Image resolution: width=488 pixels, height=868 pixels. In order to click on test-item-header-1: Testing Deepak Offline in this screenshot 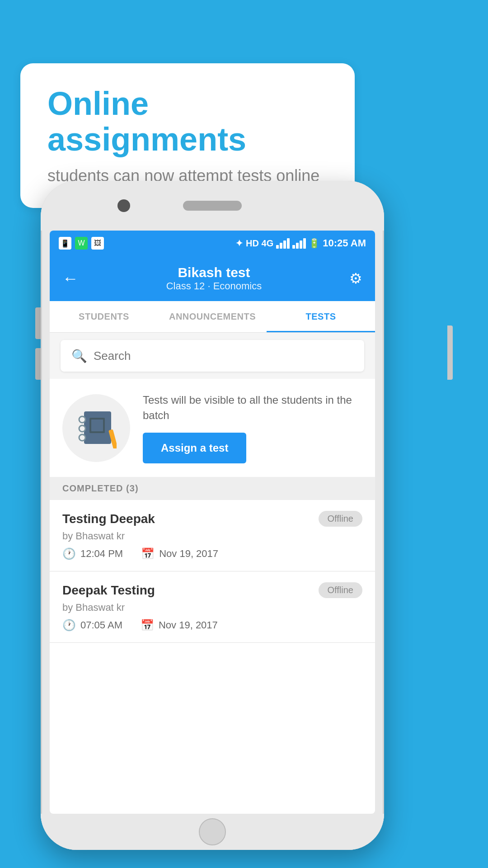, I will do `click(212, 519)`.